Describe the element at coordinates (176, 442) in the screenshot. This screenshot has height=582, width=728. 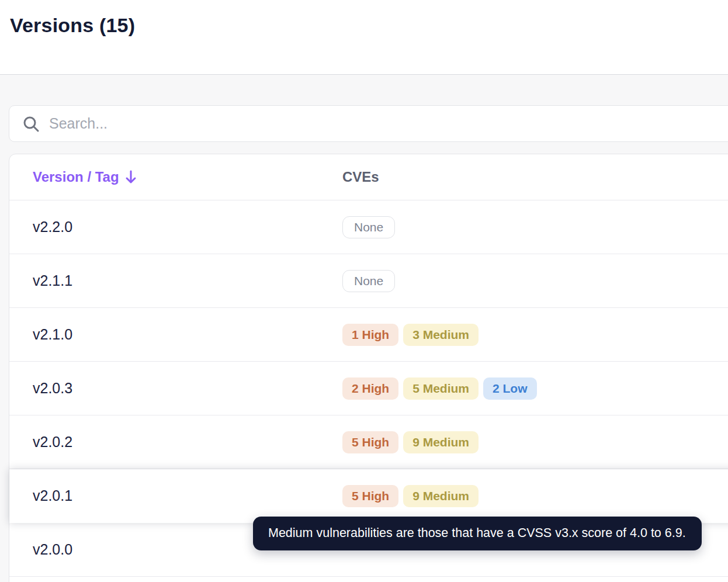
I see `version-label: v2.0.2` at that location.